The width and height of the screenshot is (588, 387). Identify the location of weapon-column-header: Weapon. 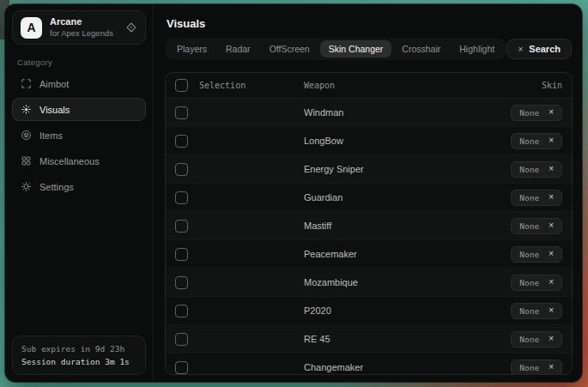
(386, 86).